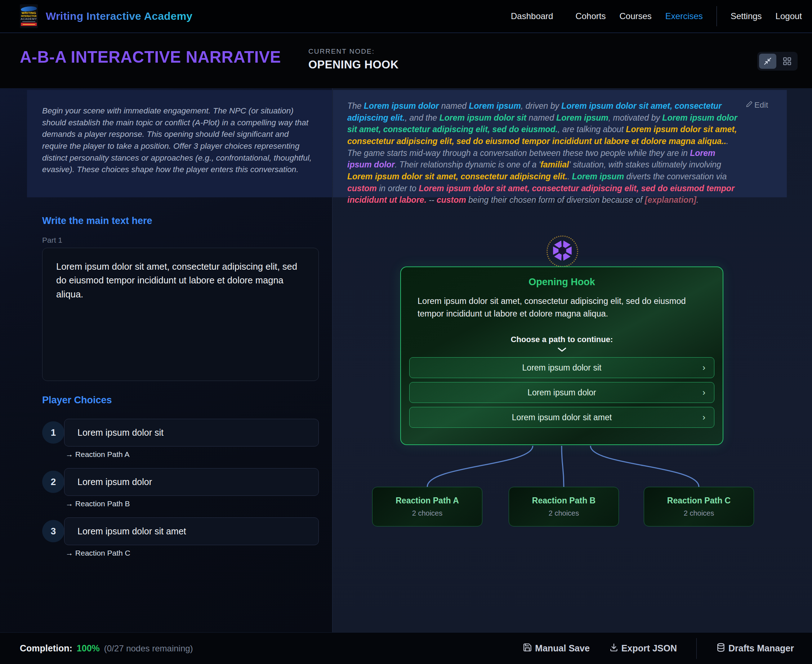 Image resolution: width=812 pixels, height=664 pixels. What do you see at coordinates (614, 649) in the screenshot?
I see `download-icon` at bounding box center [614, 649].